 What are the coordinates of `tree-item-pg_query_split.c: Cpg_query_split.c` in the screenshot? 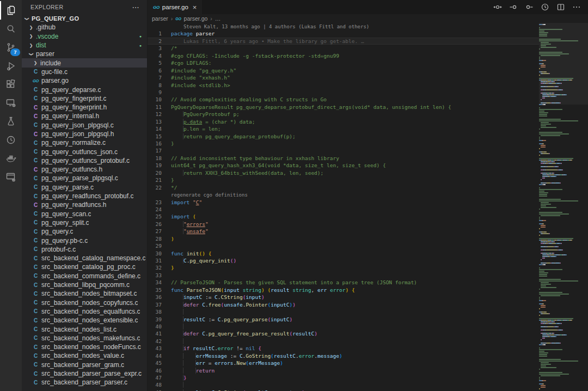 It's located at (84, 223).